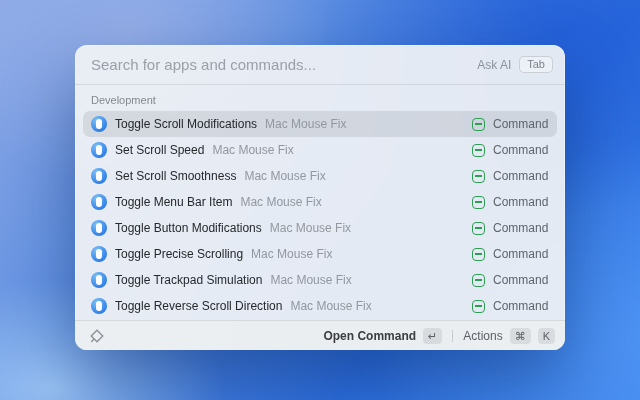 The height and width of the screenshot is (400, 640). Describe the element at coordinates (482, 336) in the screenshot. I see `actions-button: Actions` at that location.